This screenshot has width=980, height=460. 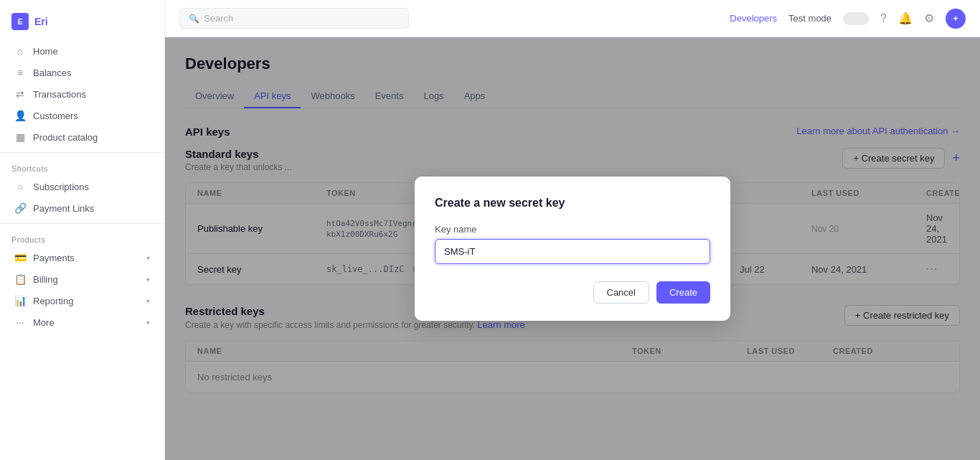 What do you see at coordinates (61, 187) in the screenshot?
I see `sidebar-item-label: Subscriptions` at bounding box center [61, 187].